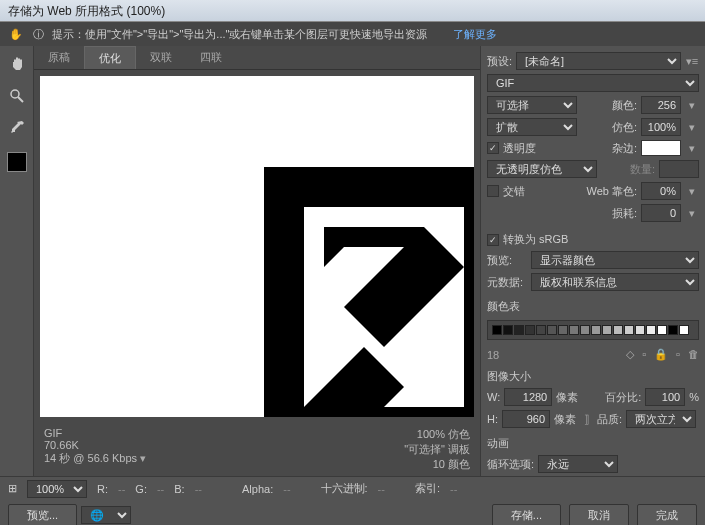 The height and width of the screenshot is (525, 705). Describe the element at coordinates (692, 214) in the screenshot. I see `lossy-stepper-icon: ▾` at that location.